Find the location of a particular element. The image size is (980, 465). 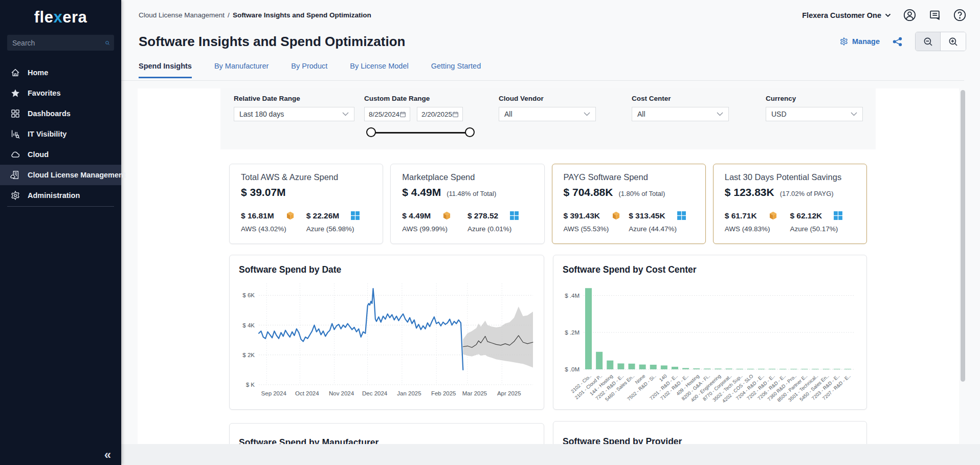

kpi-card-row: Total AWS & Azure Spend $ 39.07M $ 16.81… is located at coordinates (548, 204).